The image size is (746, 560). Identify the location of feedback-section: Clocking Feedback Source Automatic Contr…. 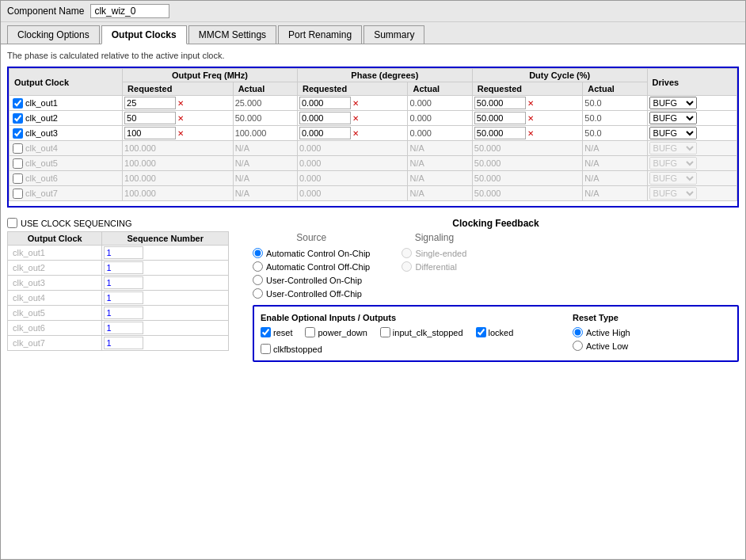
(496, 258).